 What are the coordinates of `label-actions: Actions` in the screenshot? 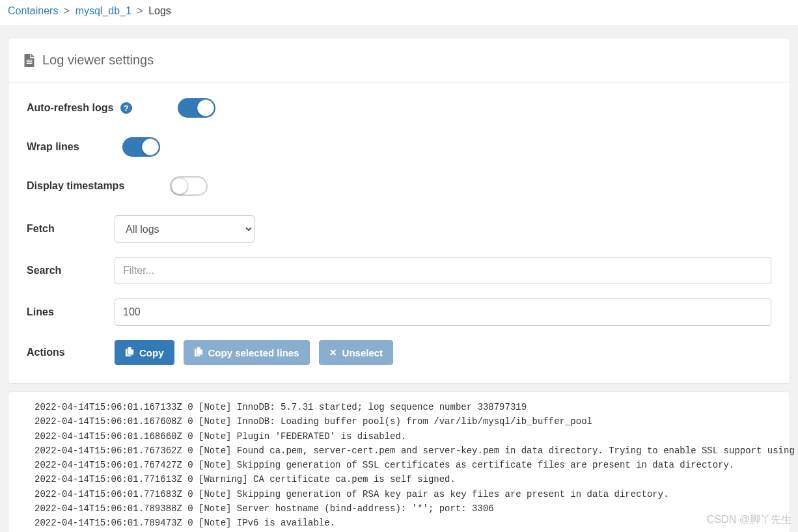 It's located at (70, 352).